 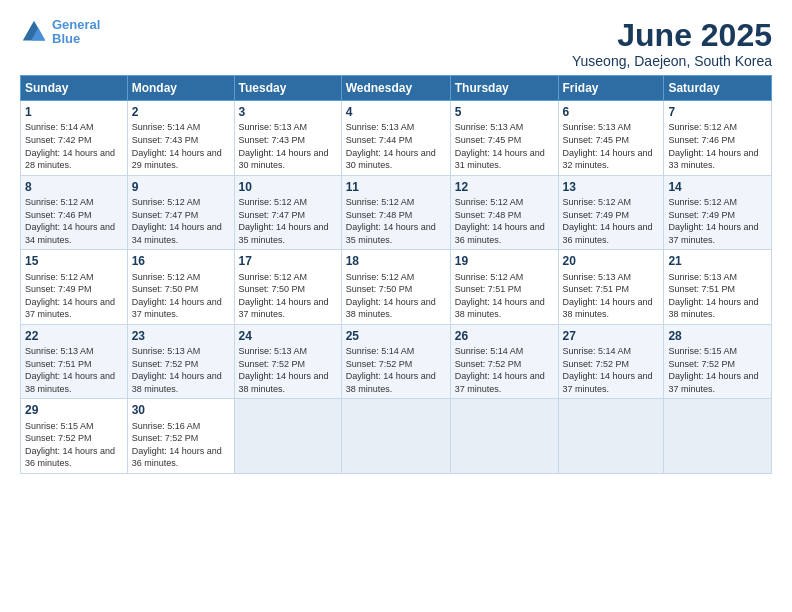 I want to click on calendar-cell: 3Sunrise: 5:13 AMSunset: 7:43 PMDaylight…, so click(x=288, y=138).